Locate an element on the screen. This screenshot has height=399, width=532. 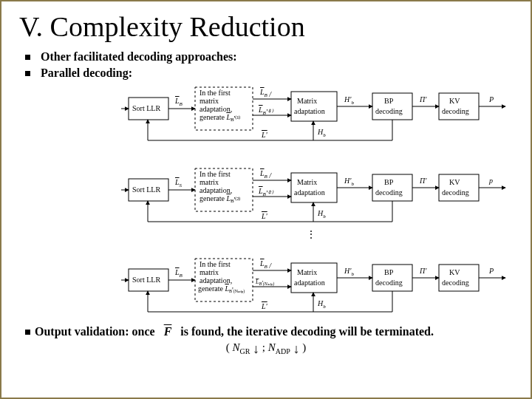
n-gr-sym-n: N is located at coordinates (236, 347).